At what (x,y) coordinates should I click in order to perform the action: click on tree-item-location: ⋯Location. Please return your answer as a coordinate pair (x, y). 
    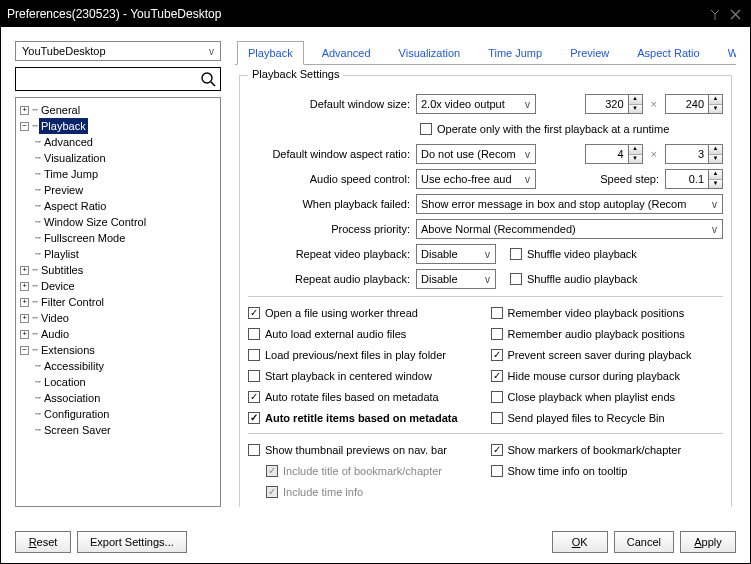
    Looking at the image, I should click on (118, 382).